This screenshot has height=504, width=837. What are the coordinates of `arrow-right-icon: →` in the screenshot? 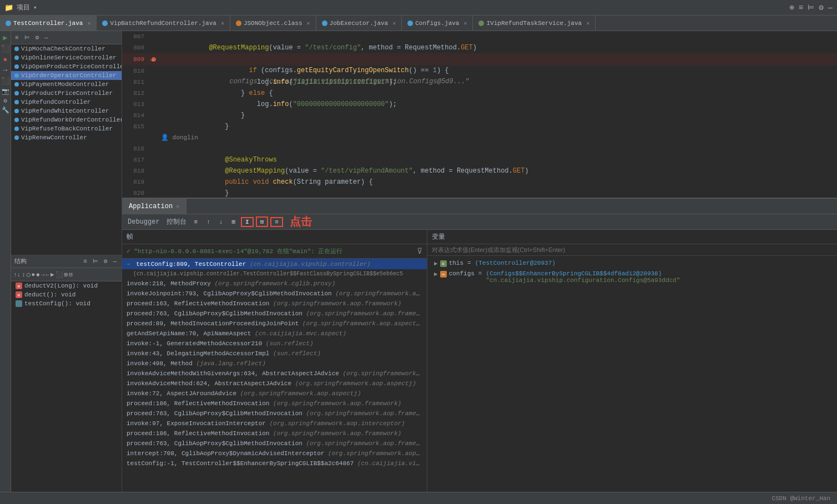 It's located at (43, 275).